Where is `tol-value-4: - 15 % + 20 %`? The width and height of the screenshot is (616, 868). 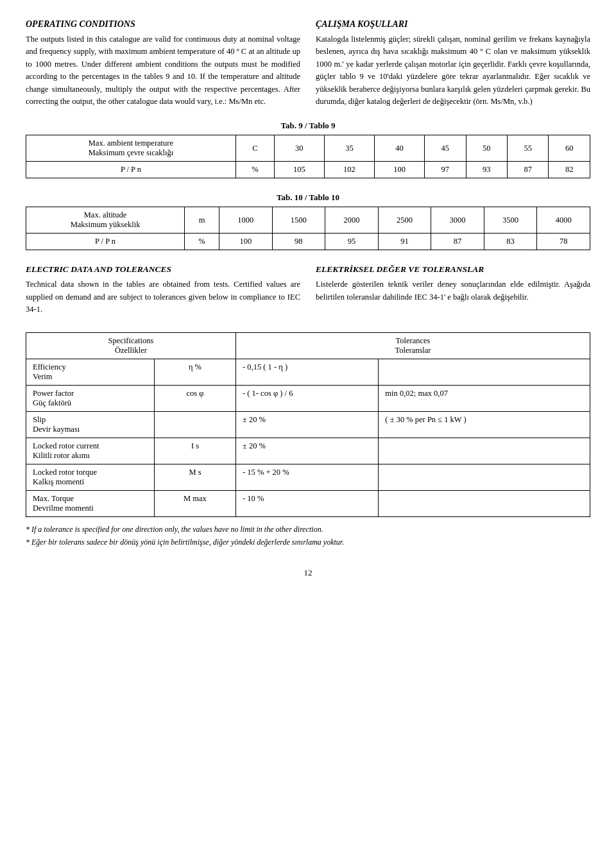 tol-value-4: - 15 % + 20 % is located at coordinates (307, 477).